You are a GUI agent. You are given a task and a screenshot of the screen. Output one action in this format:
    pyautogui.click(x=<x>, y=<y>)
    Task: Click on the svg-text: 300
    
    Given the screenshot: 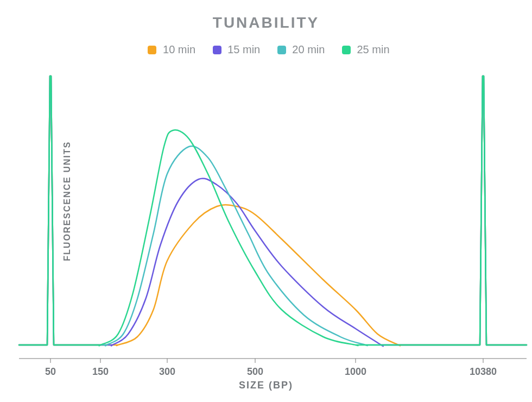 What is the action you would take?
    pyautogui.click(x=167, y=372)
    